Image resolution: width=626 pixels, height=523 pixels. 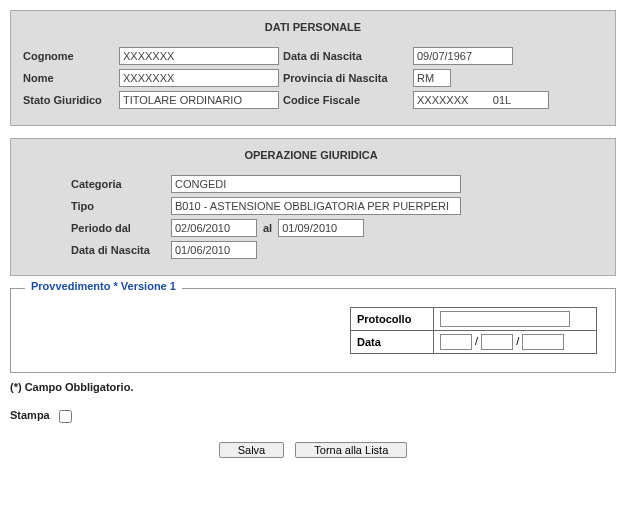 What do you see at coordinates (313, 387) in the screenshot?
I see `mandatory-note: (*) Campo Obbligatorio.` at bounding box center [313, 387].